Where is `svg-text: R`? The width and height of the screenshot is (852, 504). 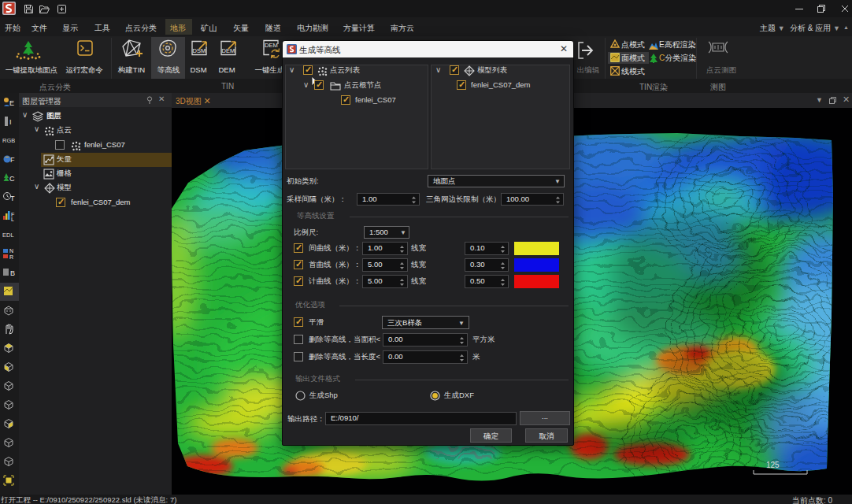
svg-text: R is located at coordinates (11, 257).